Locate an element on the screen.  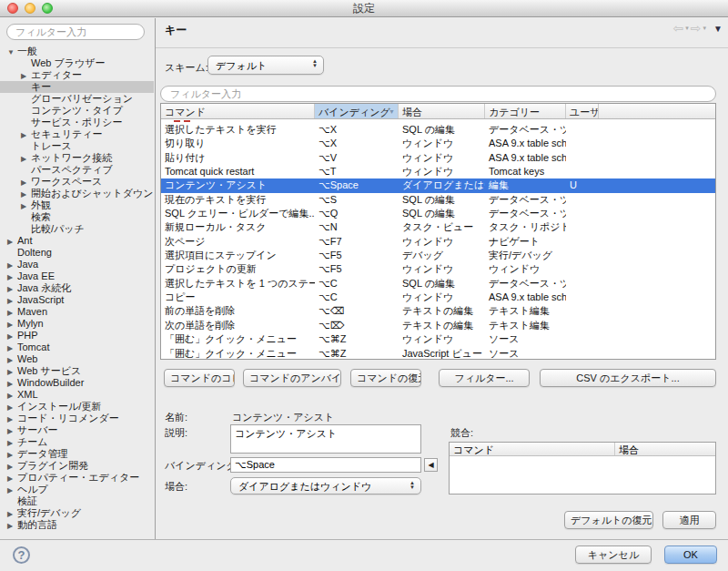
close-window-icon is located at coordinates (13, 8).